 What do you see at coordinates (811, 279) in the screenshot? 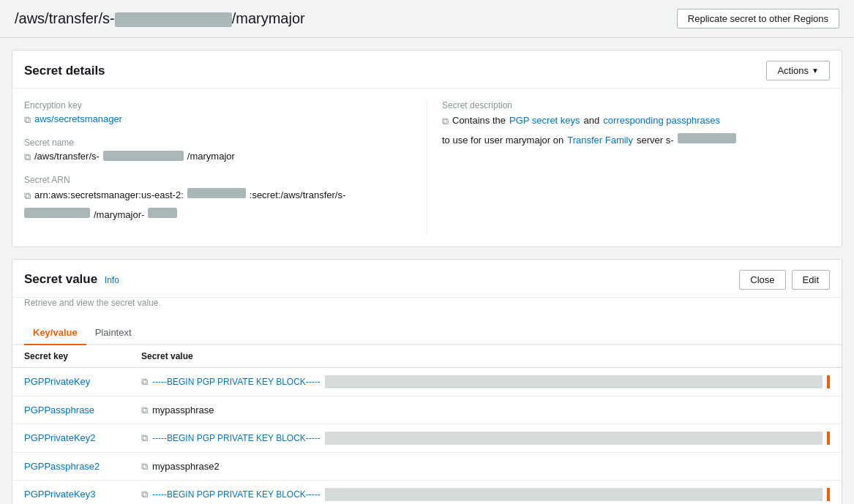
I see `edit-button: Edit` at bounding box center [811, 279].